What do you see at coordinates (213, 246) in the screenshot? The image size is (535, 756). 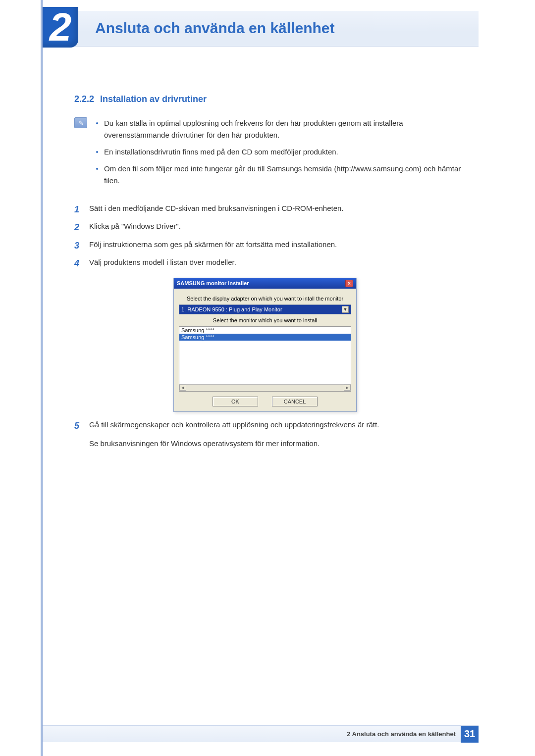 I see `step-text: Följ instruktionerna som ges på skärmen …` at bounding box center [213, 246].